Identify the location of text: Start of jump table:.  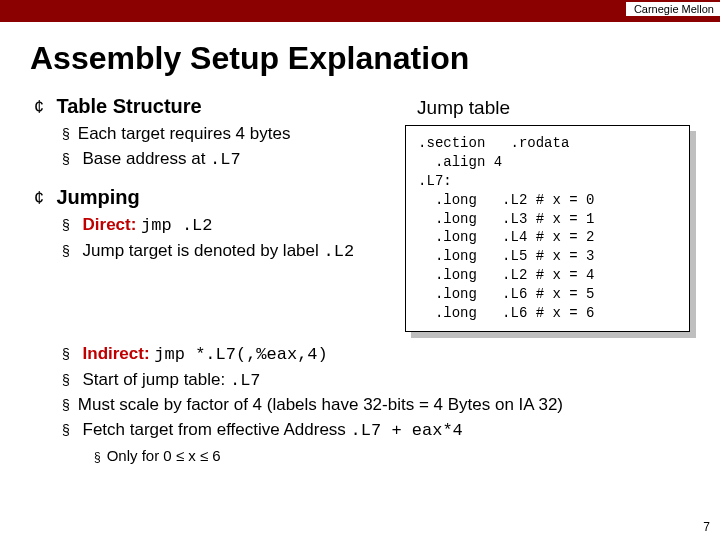
(156, 380).